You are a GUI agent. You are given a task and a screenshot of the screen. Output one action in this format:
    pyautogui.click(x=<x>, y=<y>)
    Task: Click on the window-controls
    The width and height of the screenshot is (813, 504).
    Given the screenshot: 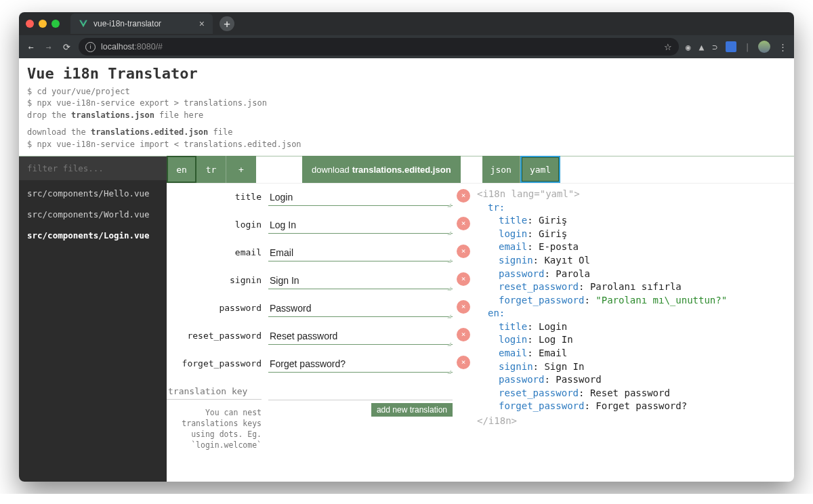 What is the action you would take?
    pyautogui.click(x=43, y=24)
    